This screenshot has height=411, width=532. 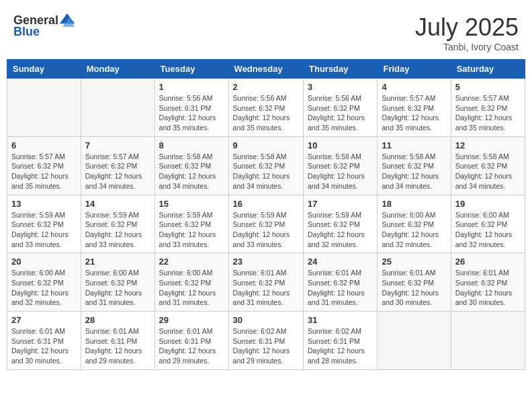 I want to click on day-number: 9, so click(x=266, y=145).